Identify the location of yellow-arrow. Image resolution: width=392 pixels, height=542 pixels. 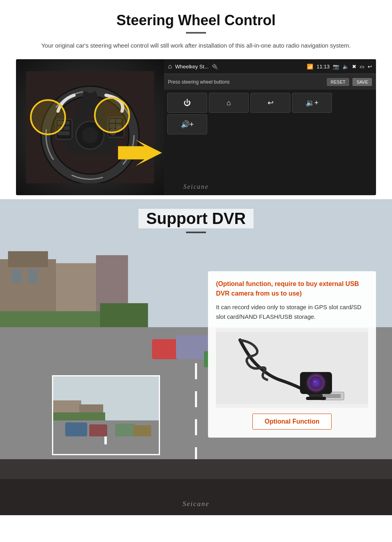
(140, 157).